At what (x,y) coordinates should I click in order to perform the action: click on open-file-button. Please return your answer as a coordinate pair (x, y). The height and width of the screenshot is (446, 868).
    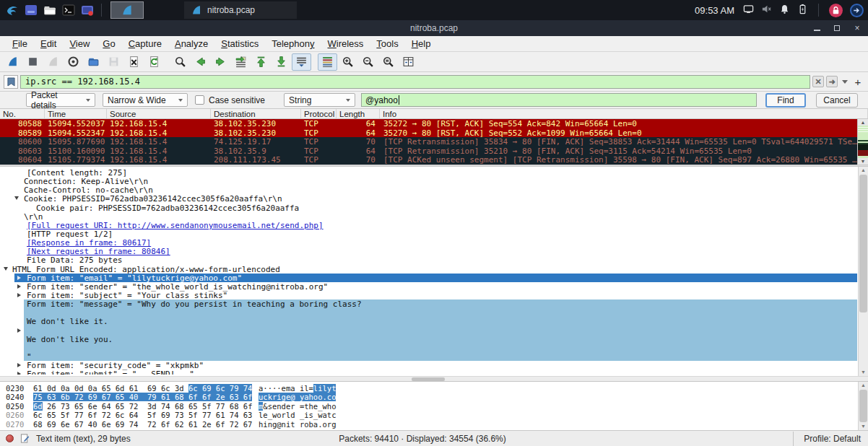
    Looking at the image, I should click on (94, 62).